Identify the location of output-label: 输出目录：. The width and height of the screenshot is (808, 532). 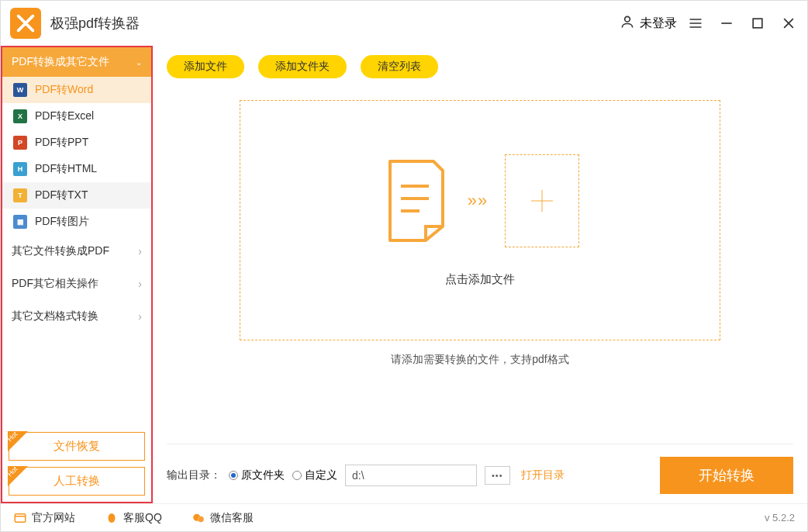
(194, 475).